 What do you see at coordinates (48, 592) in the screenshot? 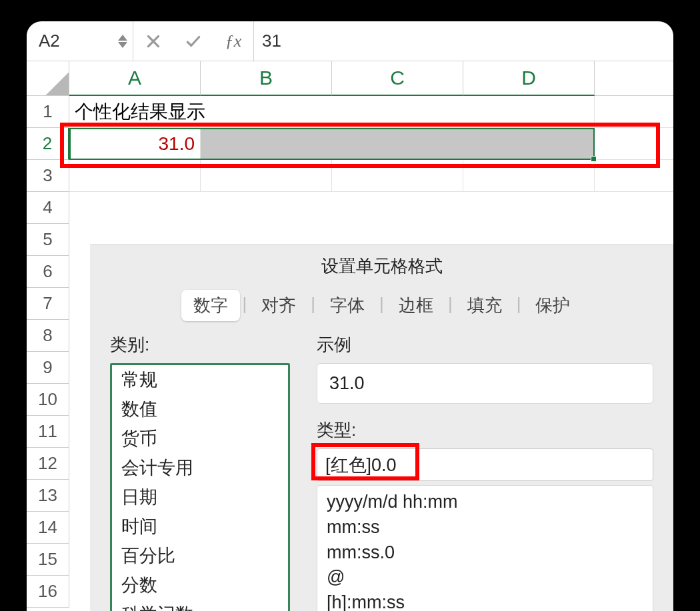
I see `row-header-16: 16` at bounding box center [48, 592].